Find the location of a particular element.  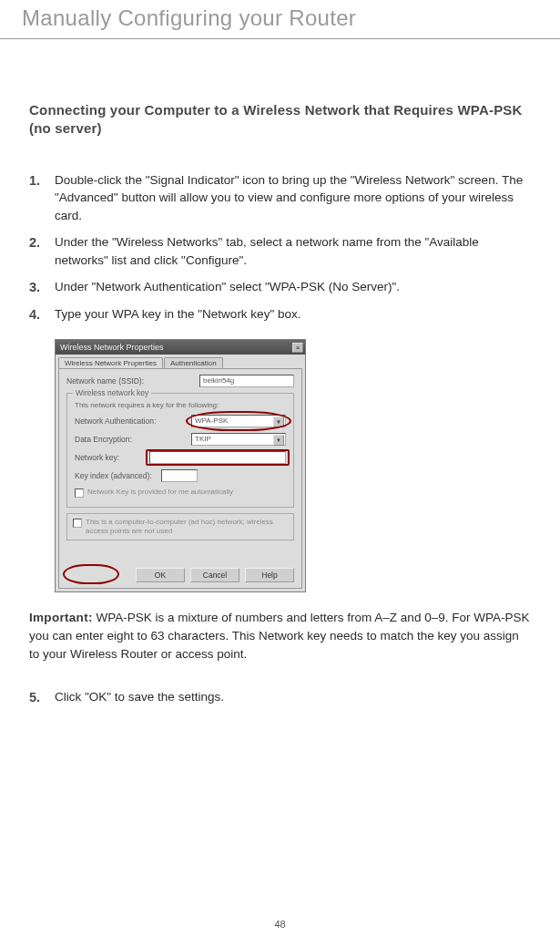

important-label: Important: is located at coordinates (61, 618).